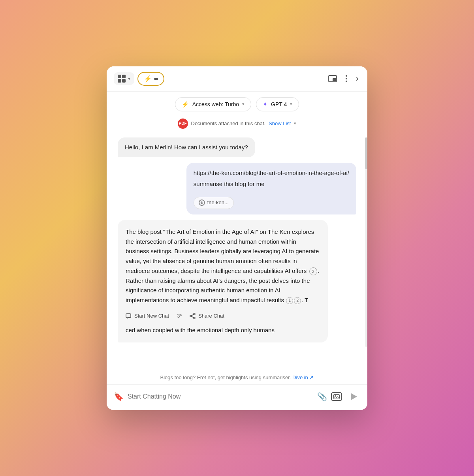 Image resolution: width=474 pixels, height=476 pixels. What do you see at coordinates (202, 203) in the screenshot?
I see `globe-icon: ⊕` at bounding box center [202, 203].